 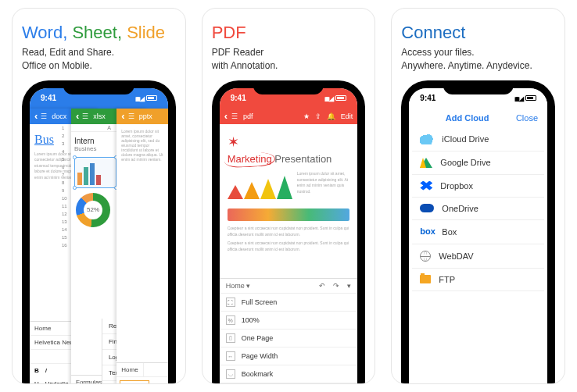 I want to click on undo-button: ↶, so click(x=322, y=286).